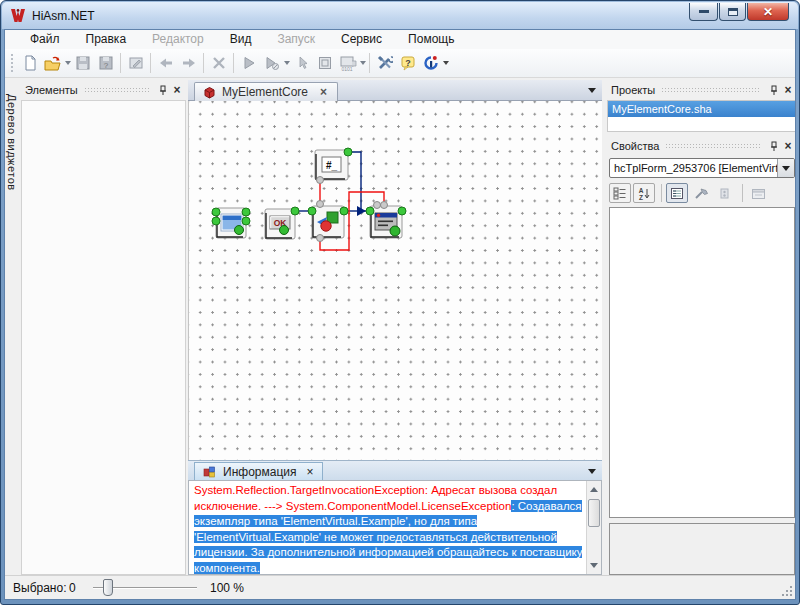 The height and width of the screenshot is (605, 800). Describe the element at coordinates (40, 588) in the screenshot. I see `selected-count-label: Выбрано:` at that location.